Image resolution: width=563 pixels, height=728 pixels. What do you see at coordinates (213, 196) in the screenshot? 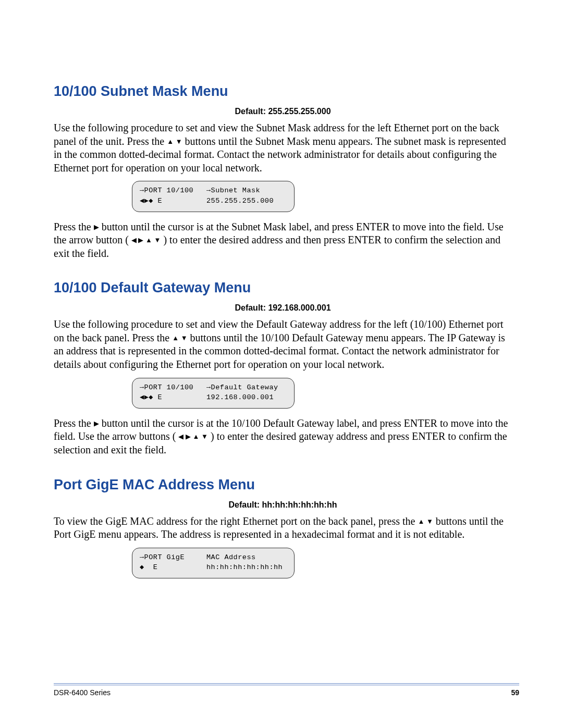
I see `lcd-display-subnet: →PORT 10/100 →Subnet Mask ◀▶◆ E 255.255.…` at bounding box center [213, 196].